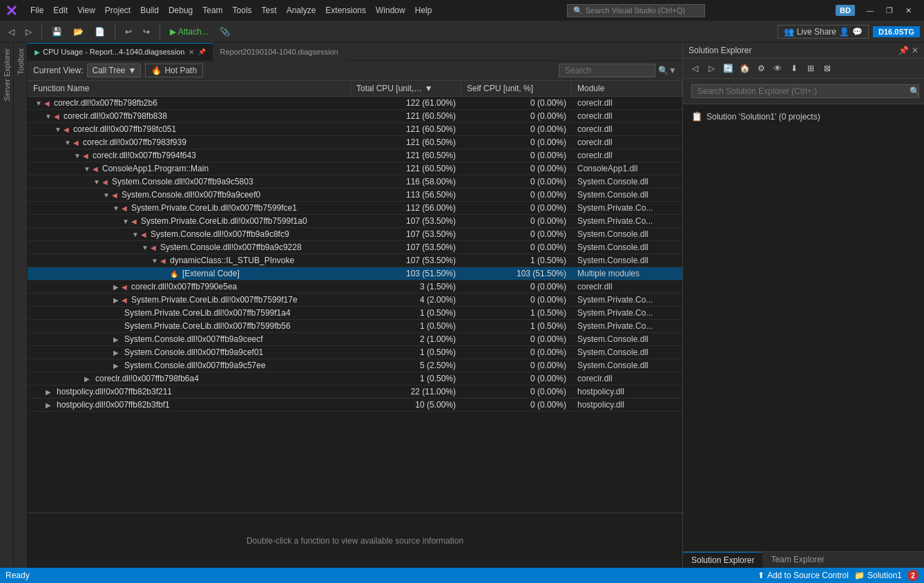 This screenshot has height=583, width=924. Describe the element at coordinates (225, 32) in the screenshot. I see `toolbar-attach: 📎` at that location.